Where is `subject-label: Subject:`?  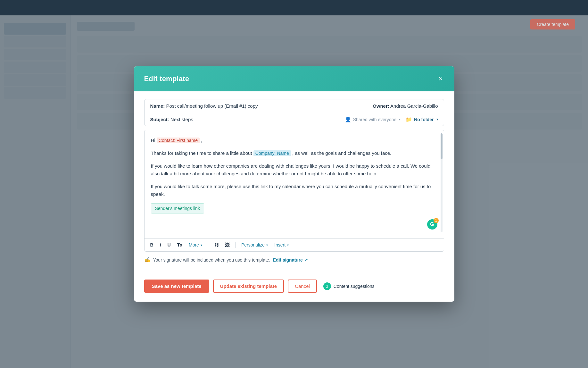
subject-label: Subject: is located at coordinates (160, 119).